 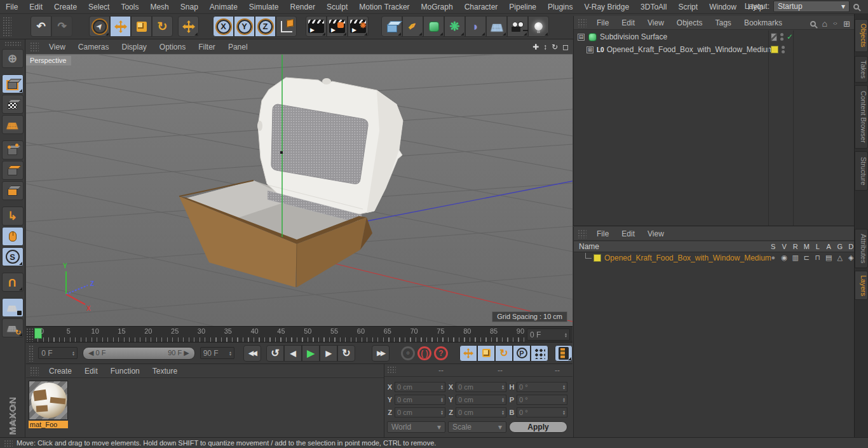 What do you see at coordinates (482, 7) in the screenshot?
I see `menu-character: Character` at bounding box center [482, 7].